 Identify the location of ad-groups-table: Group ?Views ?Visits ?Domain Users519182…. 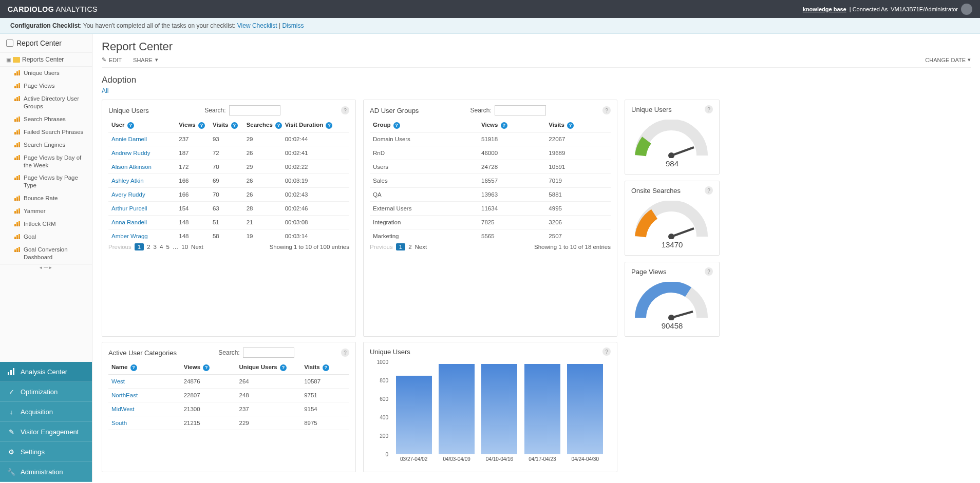
(490, 179).